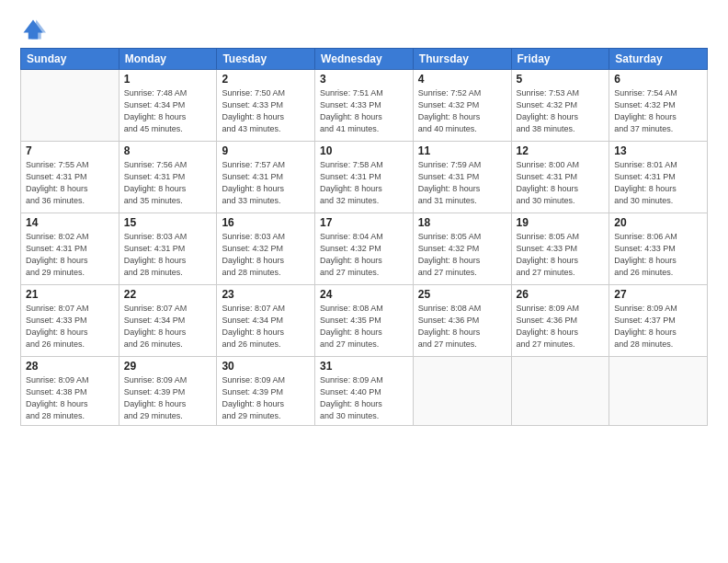  I want to click on day-number: 6, so click(658, 79).